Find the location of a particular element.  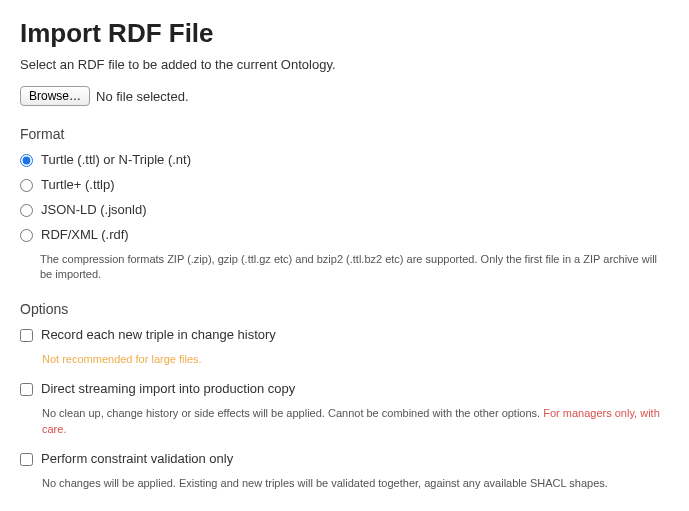

format-option-rdfxml: RDF/XML (.rdf) is located at coordinates (344, 234).